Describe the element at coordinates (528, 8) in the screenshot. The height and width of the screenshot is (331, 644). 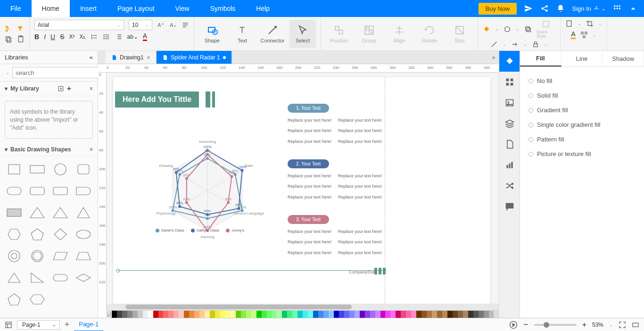
I see `send-icon` at that location.